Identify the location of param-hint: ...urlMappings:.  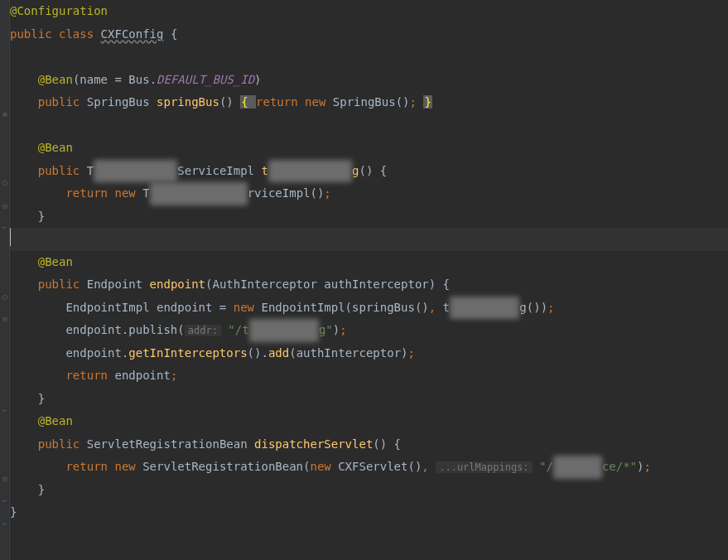
(484, 467).